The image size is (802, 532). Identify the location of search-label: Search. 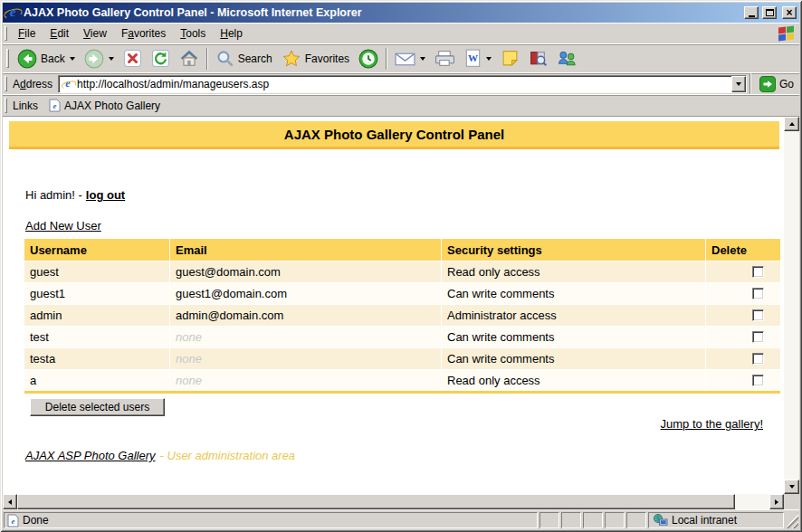
(255, 59).